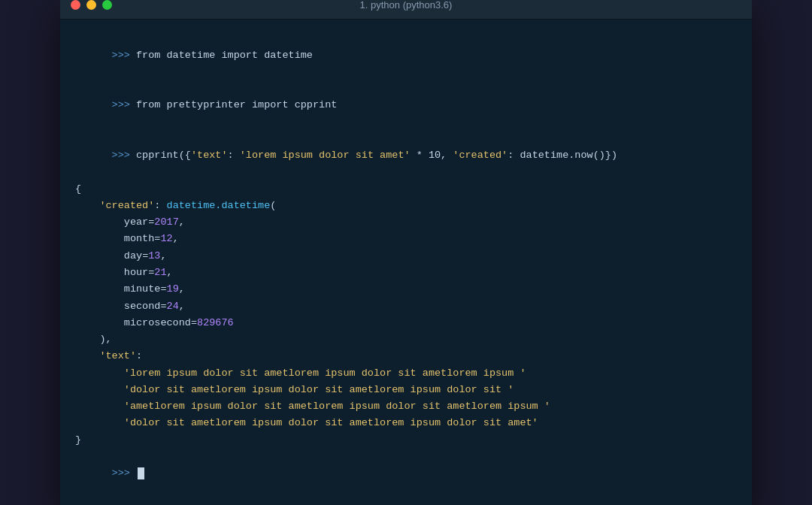  Describe the element at coordinates (406, 473) in the screenshot. I see `terminal-prompt-line: >>>` at that location.